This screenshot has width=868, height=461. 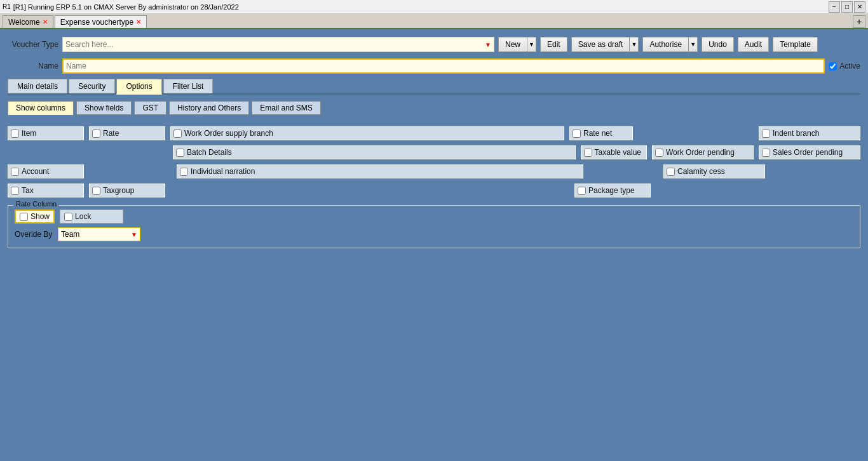 What do you see at coordinates (45, 22) in the screenshot?
I see `tab-welcome-close: ✕` at bounding box center [45, 22].